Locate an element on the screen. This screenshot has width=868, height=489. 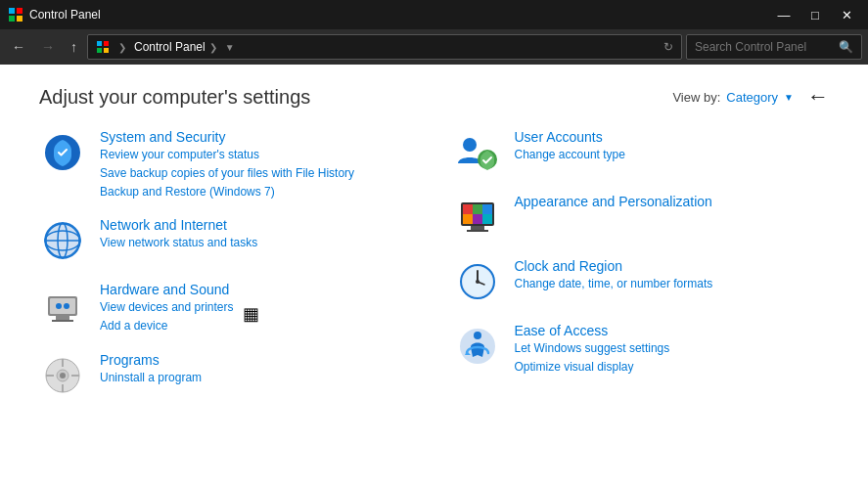
ease-of-access-icon is located at coordinates (478, 346).